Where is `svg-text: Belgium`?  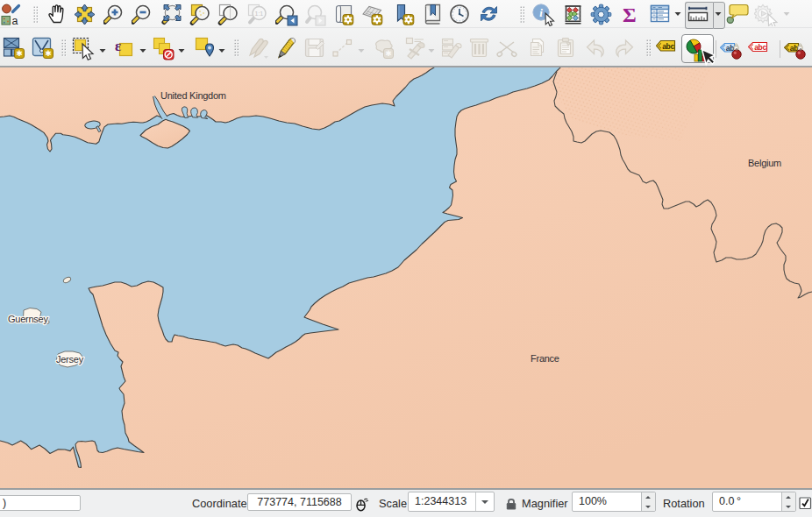 svg-text: Belgium is located at coordinates (765, 163).